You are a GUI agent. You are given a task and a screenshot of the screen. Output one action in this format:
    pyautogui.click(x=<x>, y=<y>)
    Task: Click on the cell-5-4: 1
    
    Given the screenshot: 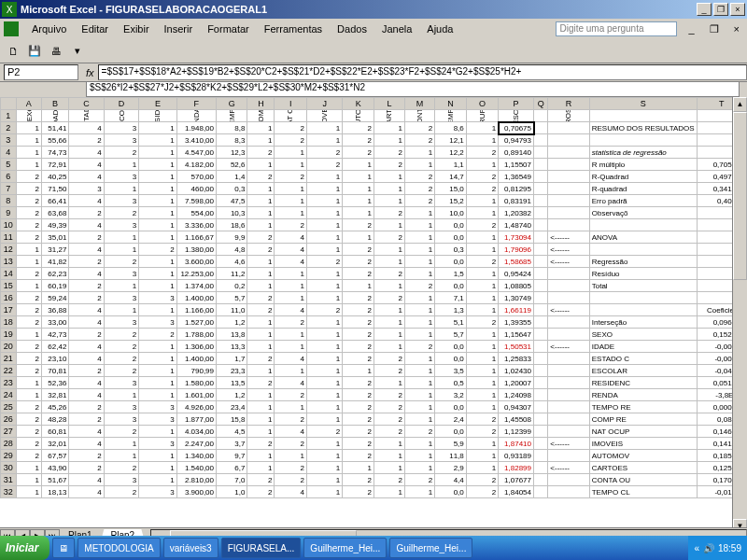 What is the action you would take?
    pyautogui.click(x=159, y=164)
    